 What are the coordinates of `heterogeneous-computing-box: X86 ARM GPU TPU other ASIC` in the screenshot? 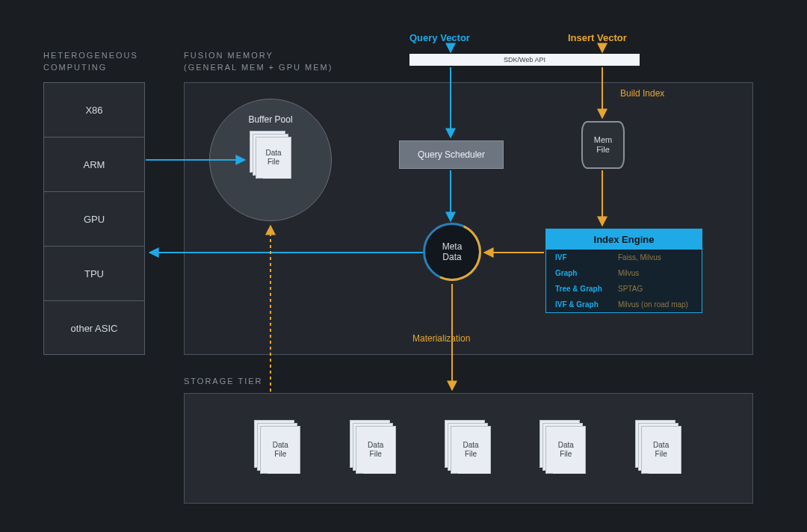 It's located at (94, 218).